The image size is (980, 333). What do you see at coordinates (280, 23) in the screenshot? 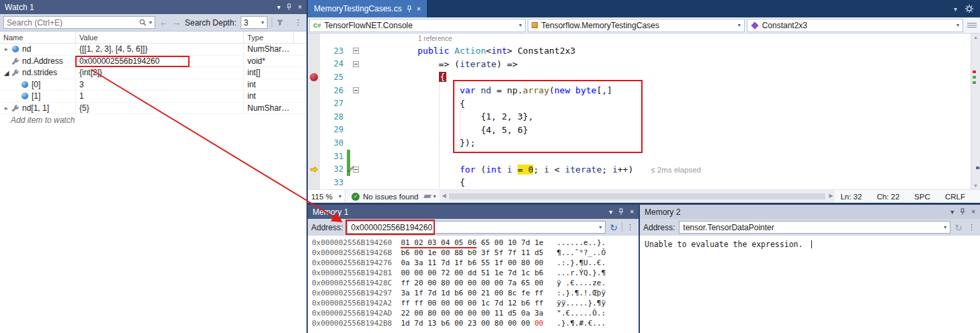
I see `filter-icon` at bounding box center [280, 23].